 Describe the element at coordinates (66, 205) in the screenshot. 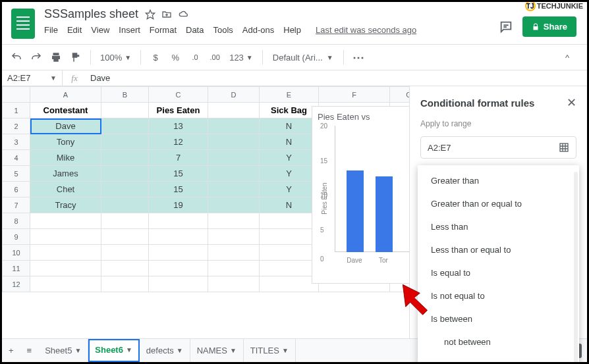

I see `cell: Tracy` at that location.